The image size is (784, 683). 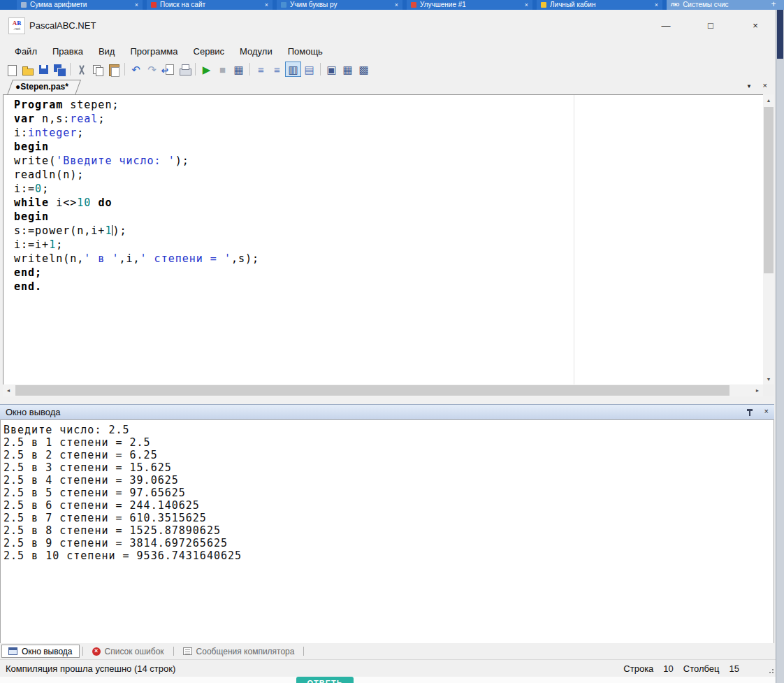 What do you see at coordinates (666, 25) in the screenshot?
I see `minimize-button: —` at bounding box center [666, 25].